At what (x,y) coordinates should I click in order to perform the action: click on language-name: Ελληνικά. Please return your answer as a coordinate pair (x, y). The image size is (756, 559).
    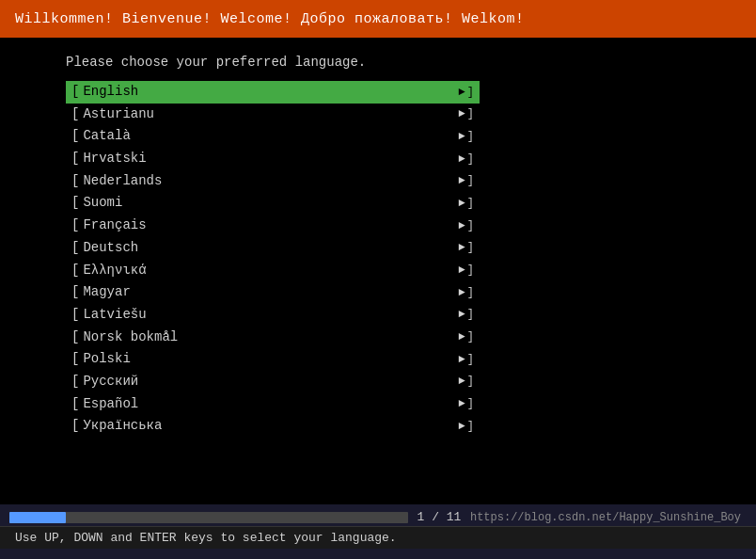
    Looking at the image, I should click on (271, 271).